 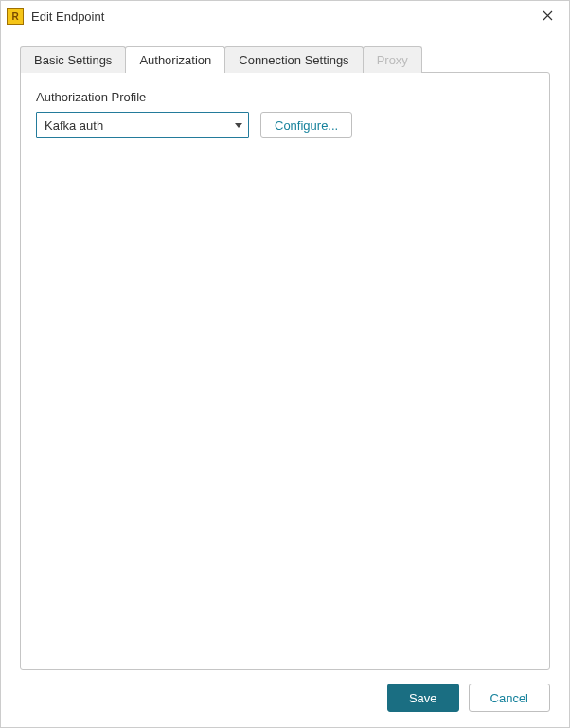 What do you see at coordinates (285, 16) in the screenshot?
I see `title-bar: R Edit Endpoint` at bounding box center [285, 16].